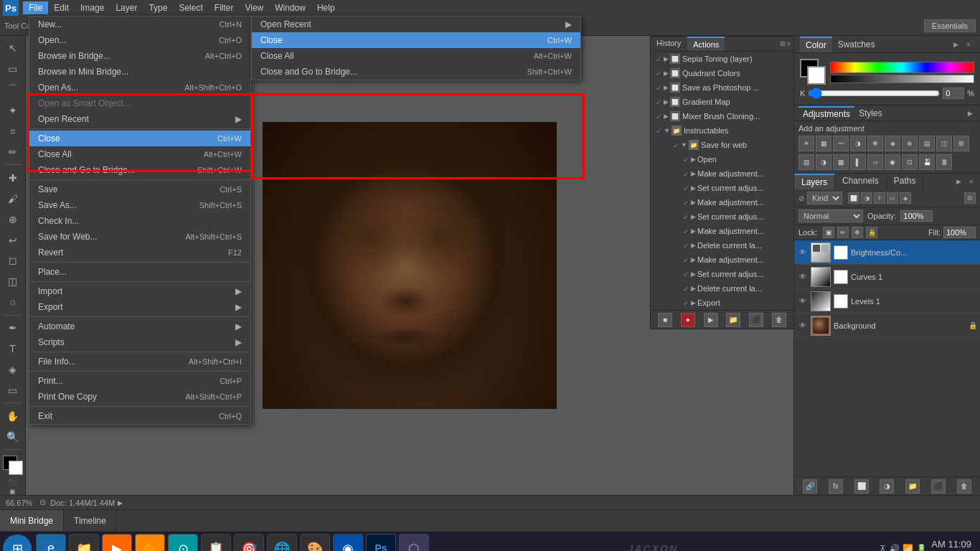 This screenshot has height=551, width=980. Describe the element at coordinates (669, 44) in the screenshot. I see `history-tab: History` at that location.